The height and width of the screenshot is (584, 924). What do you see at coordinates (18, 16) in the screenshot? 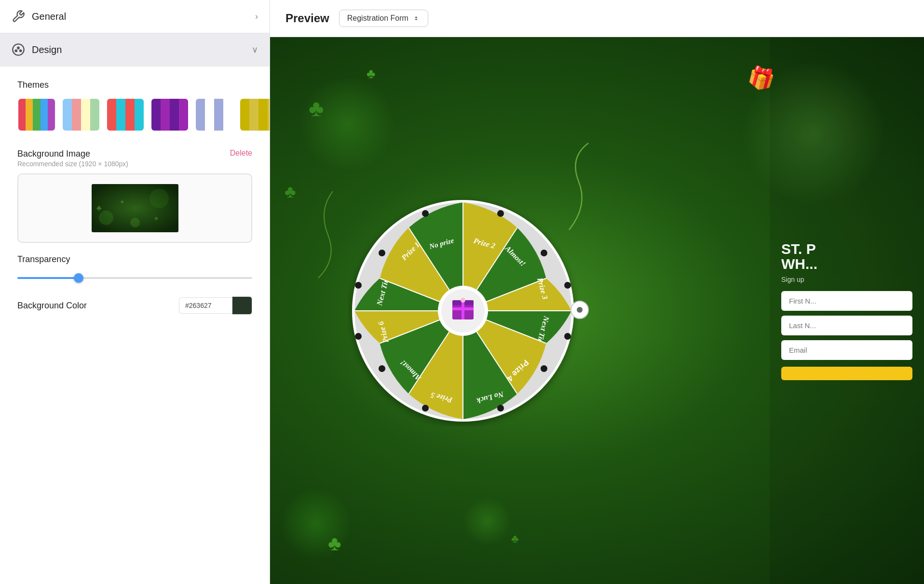
I see `wrench-icon` at bounding box center [18, 16].